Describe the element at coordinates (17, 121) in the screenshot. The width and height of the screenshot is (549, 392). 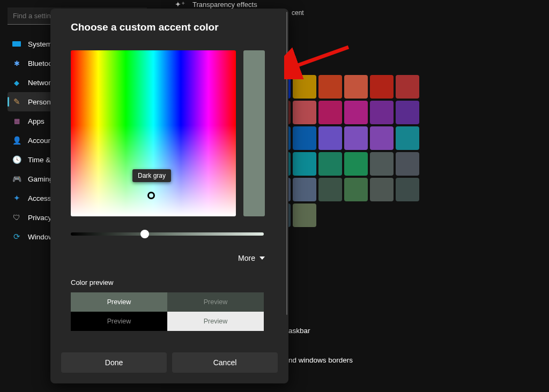
I see `apps-icon: ▦` at that location.